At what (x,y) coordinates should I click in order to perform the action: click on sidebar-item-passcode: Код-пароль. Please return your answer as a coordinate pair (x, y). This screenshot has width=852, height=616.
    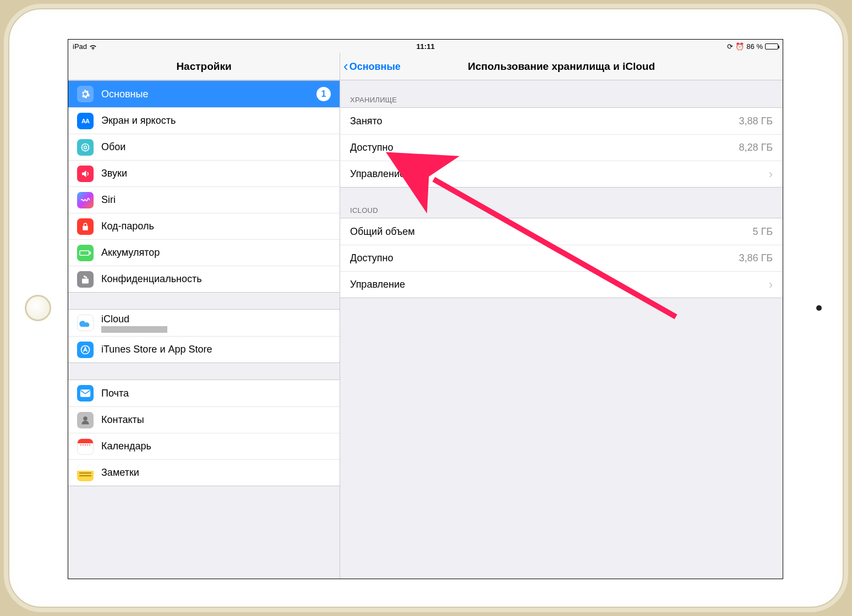
    Looking at the image, I should click on (204, 226).